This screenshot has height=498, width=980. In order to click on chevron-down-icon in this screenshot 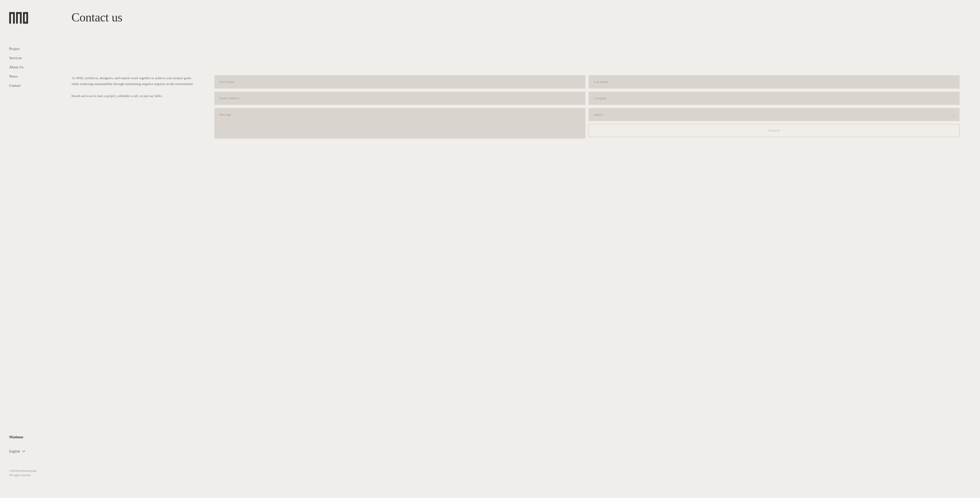, I will do `click(24, 451)`.